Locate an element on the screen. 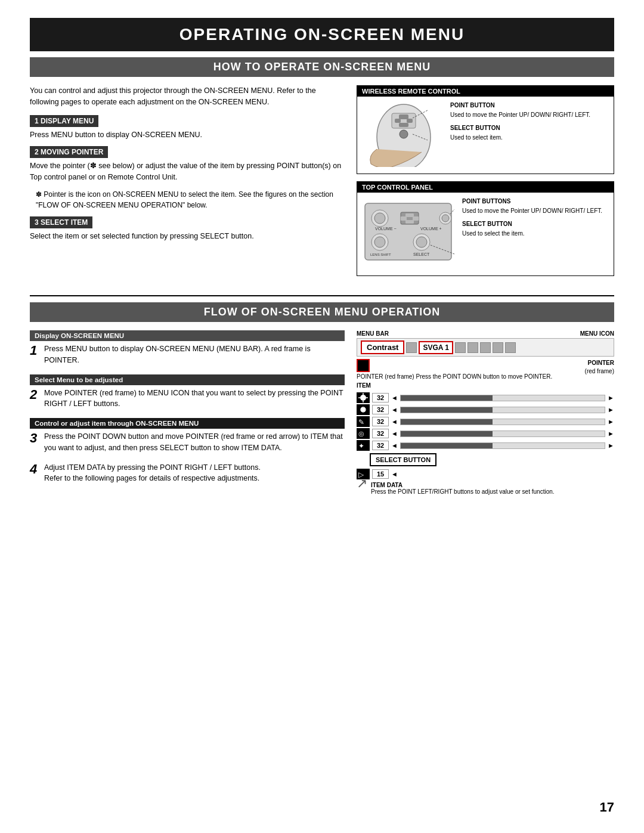  page-number: 17 is located at coordinates (607, 807).